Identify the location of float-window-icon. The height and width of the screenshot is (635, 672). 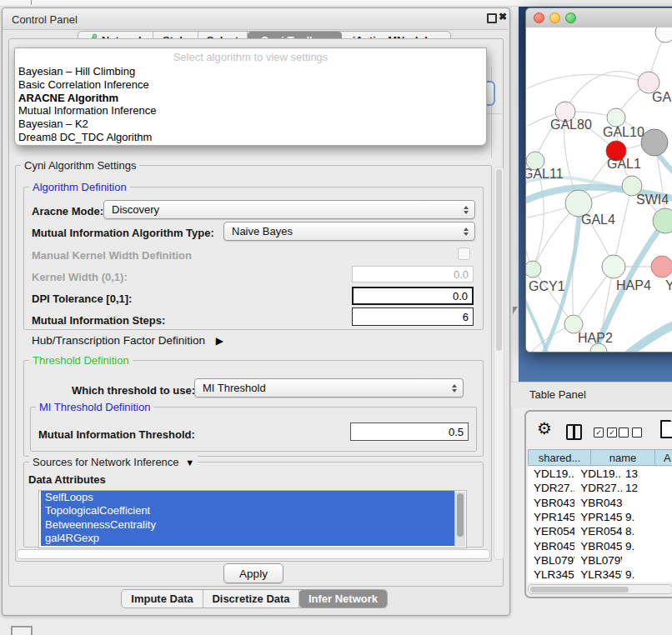
(492, 18).